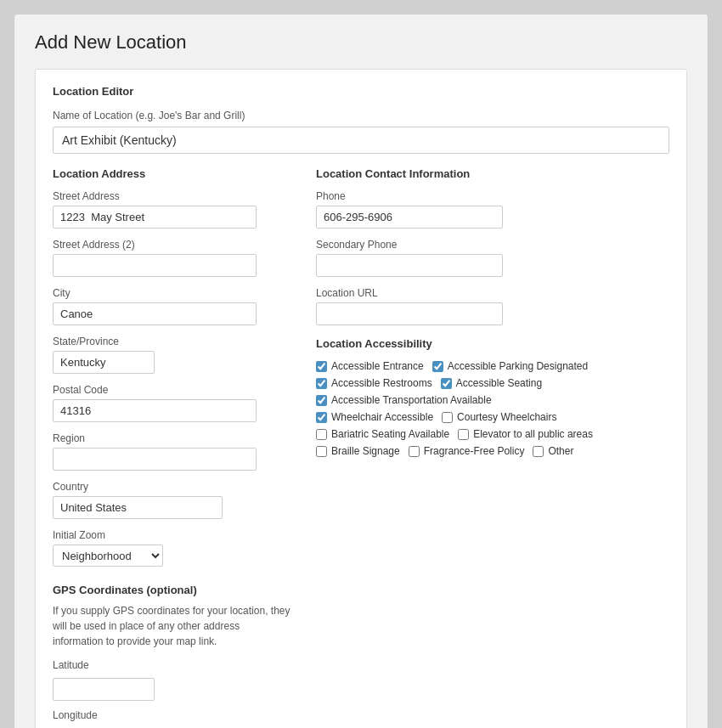 This screenshot has width=722, height=728. I want to click on gps-section: GPS Coordinates (optional) If you supply…, so click(172, 656).